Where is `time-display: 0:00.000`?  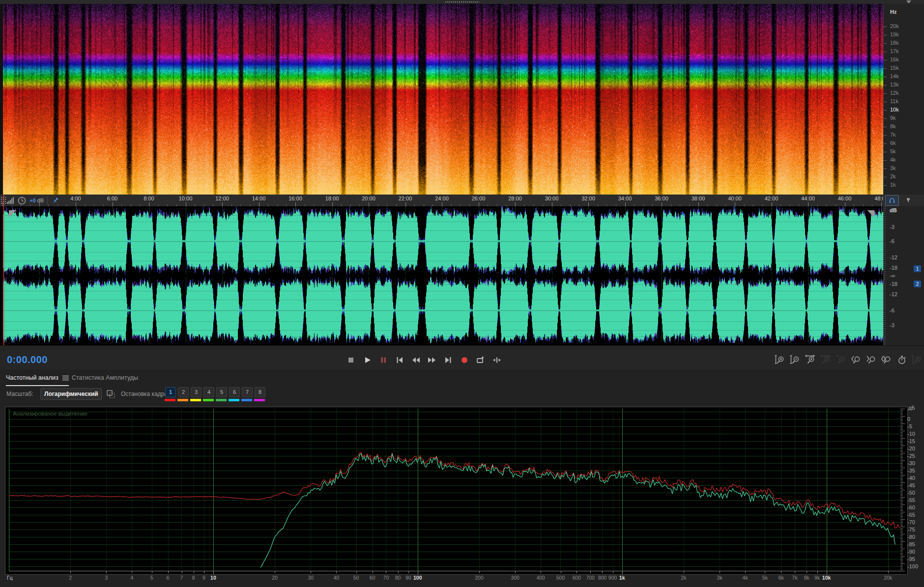 time-display: 0:00.000 is located at coordinates (28, 360).